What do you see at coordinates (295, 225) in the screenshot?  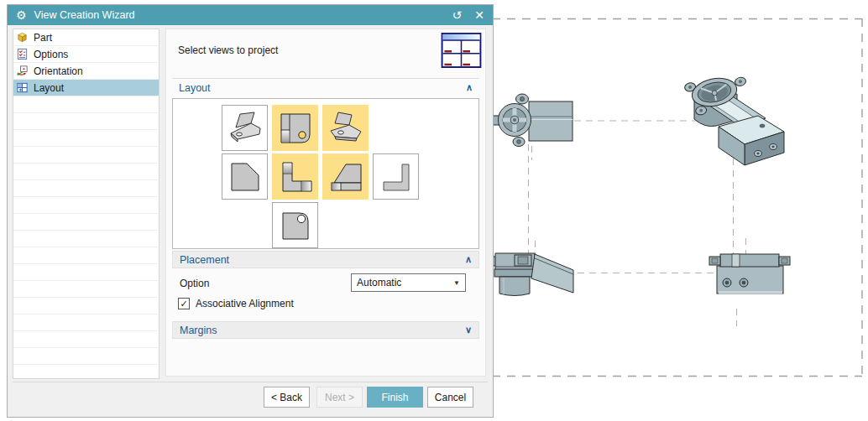 I see `layout-thumb-plan-view` at bounding box center [295, 225].